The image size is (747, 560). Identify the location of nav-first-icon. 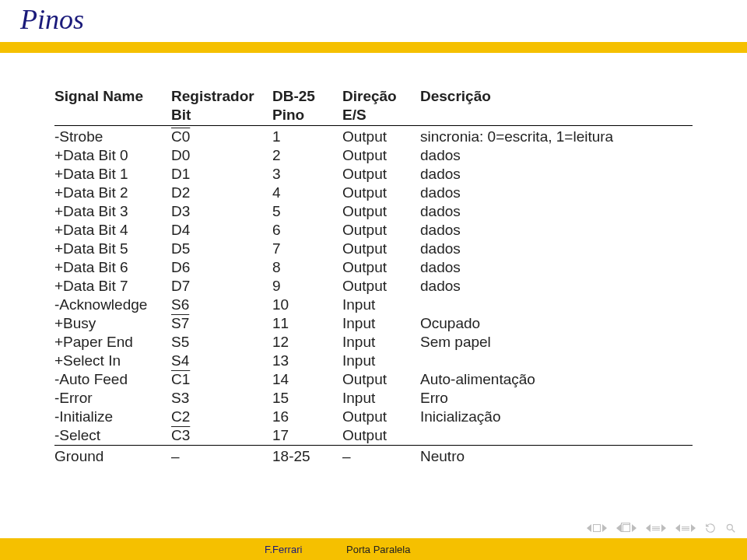
(597, 528).